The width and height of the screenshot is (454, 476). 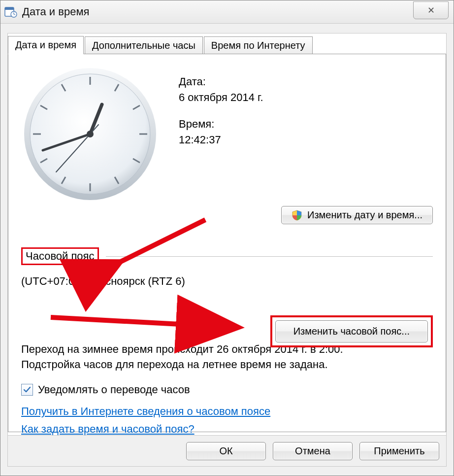 I want to click on change-timezone-button: Изменить часовой пояс..., so click(x=352, y=331).